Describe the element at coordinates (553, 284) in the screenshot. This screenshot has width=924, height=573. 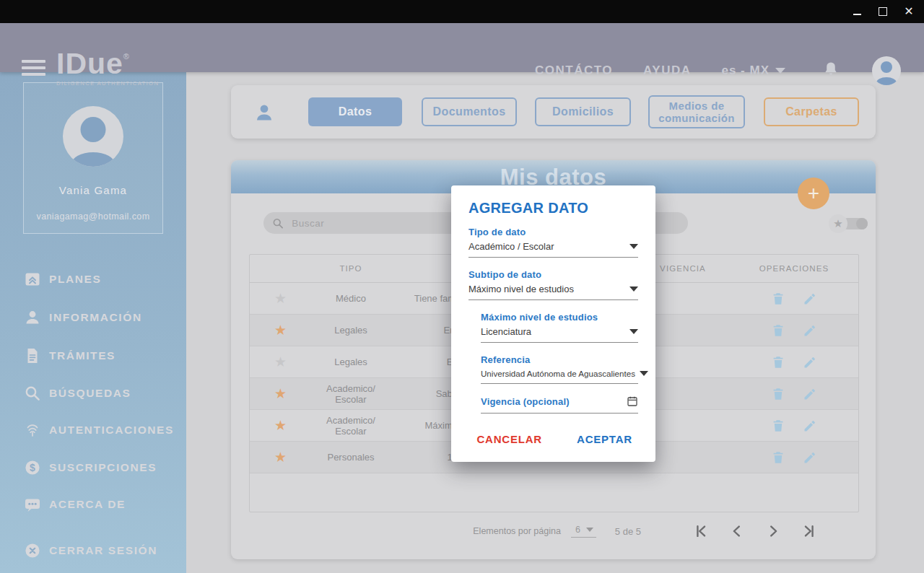
I see `field-subtipo-de-dato: Subtipo de dato Máximo nivel de estudios` at that location.